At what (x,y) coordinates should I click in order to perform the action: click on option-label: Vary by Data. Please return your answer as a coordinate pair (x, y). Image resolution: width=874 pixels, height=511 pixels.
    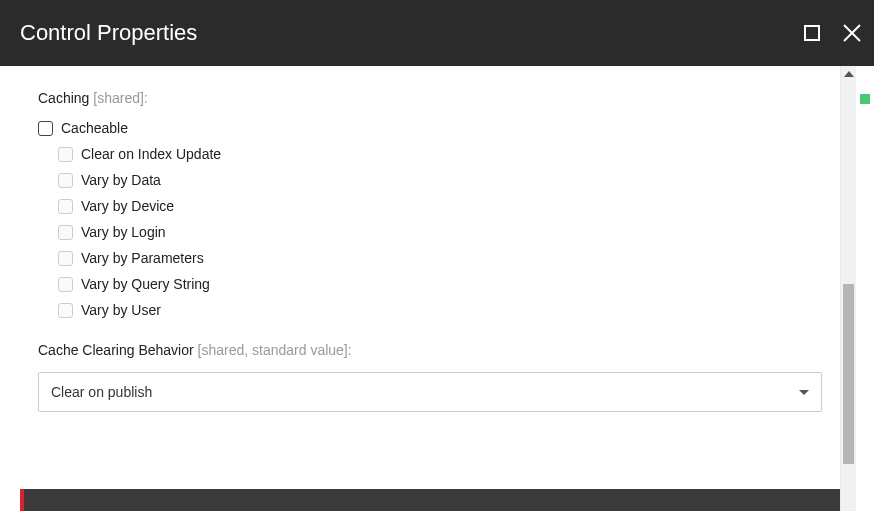
    Looking at the image, I should click on (121, 180).